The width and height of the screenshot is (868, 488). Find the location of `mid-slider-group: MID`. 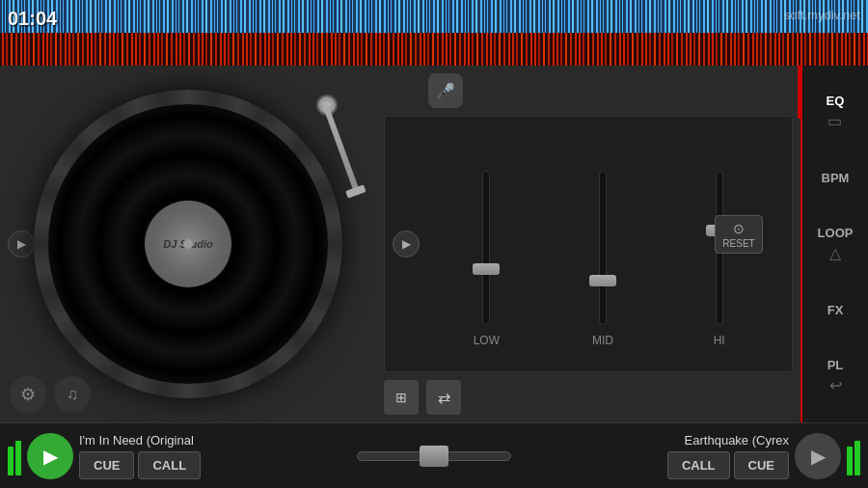

mid-slider-group: MID is located at coordinates (604, 258).